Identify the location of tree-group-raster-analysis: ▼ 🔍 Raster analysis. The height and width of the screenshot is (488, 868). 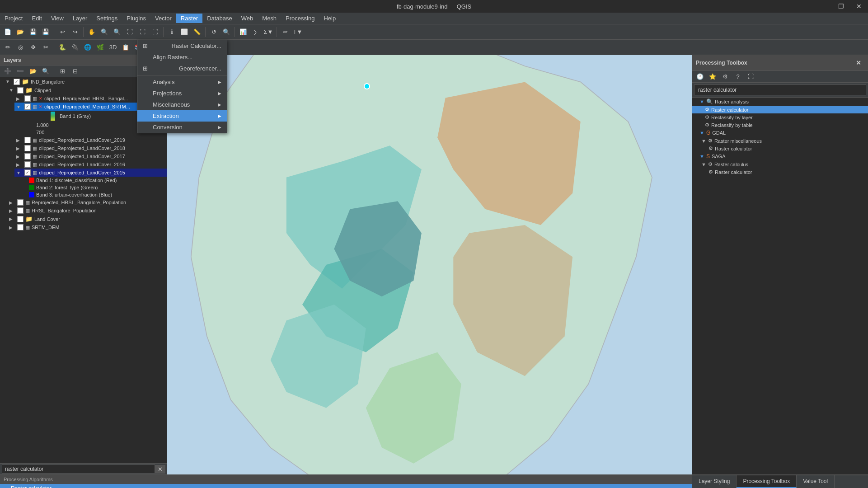
(780, 102).